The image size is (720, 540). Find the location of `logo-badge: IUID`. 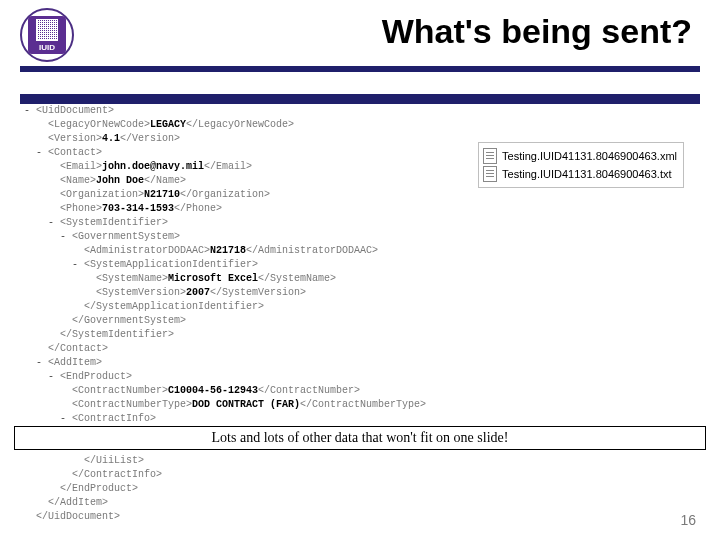

logo-badge: IUID is located at coordinates (47, 35).